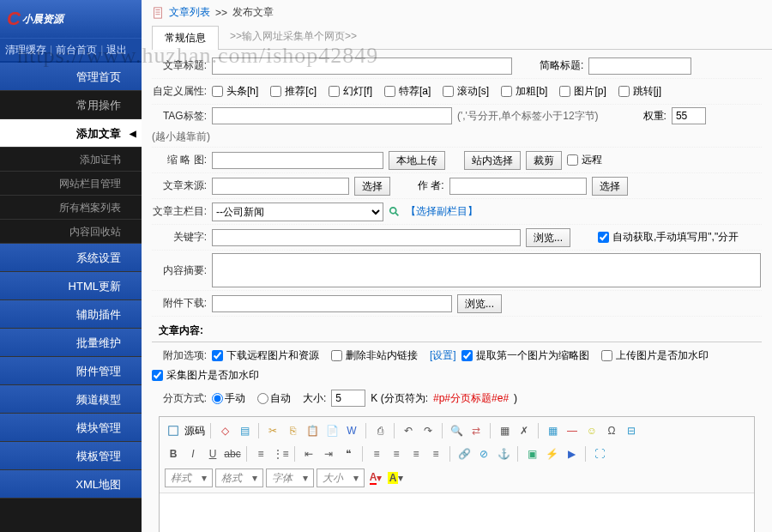  I want to click on input-attach, so click(332, 304).